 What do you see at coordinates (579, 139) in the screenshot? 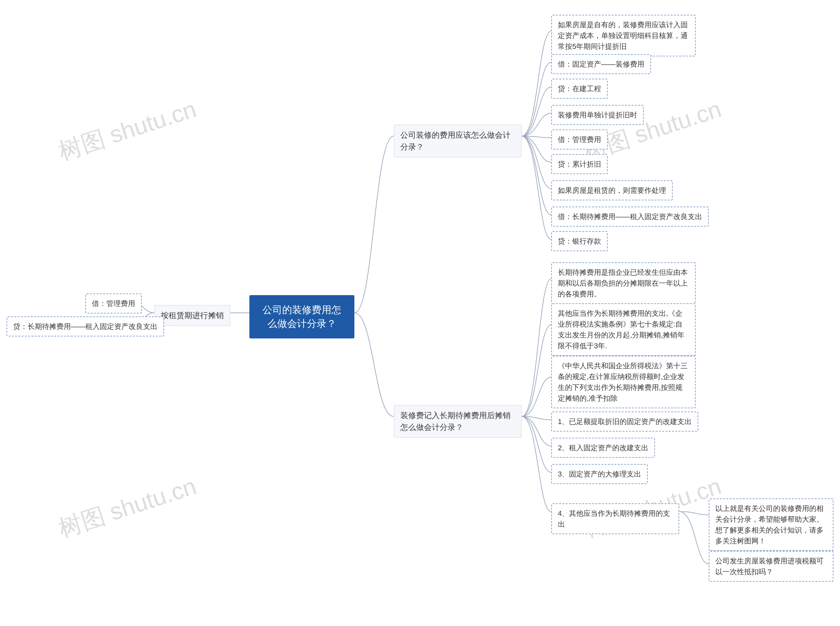
I see `b1-leaf-5: 借：管理费用` at bounding box center [579, 139].